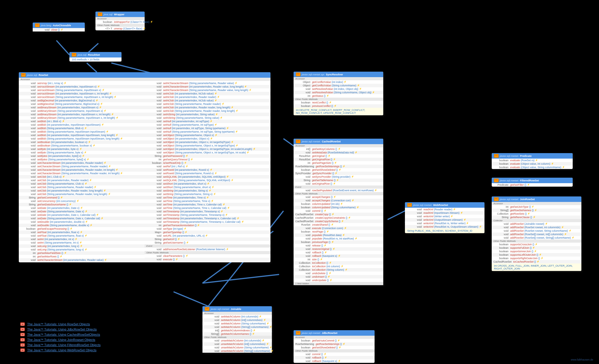  Describe the element at coordinates (537, 227) in the screenshot. I see `method-row: voidaddRowSet (RowSet rowset, int column…` at that location.